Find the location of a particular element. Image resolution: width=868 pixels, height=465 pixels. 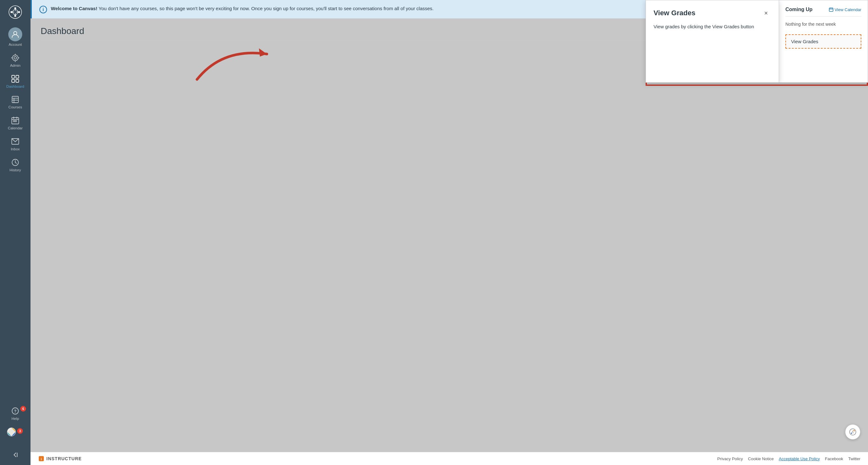

calendar-small-icon is located at coordinates (831, 9).